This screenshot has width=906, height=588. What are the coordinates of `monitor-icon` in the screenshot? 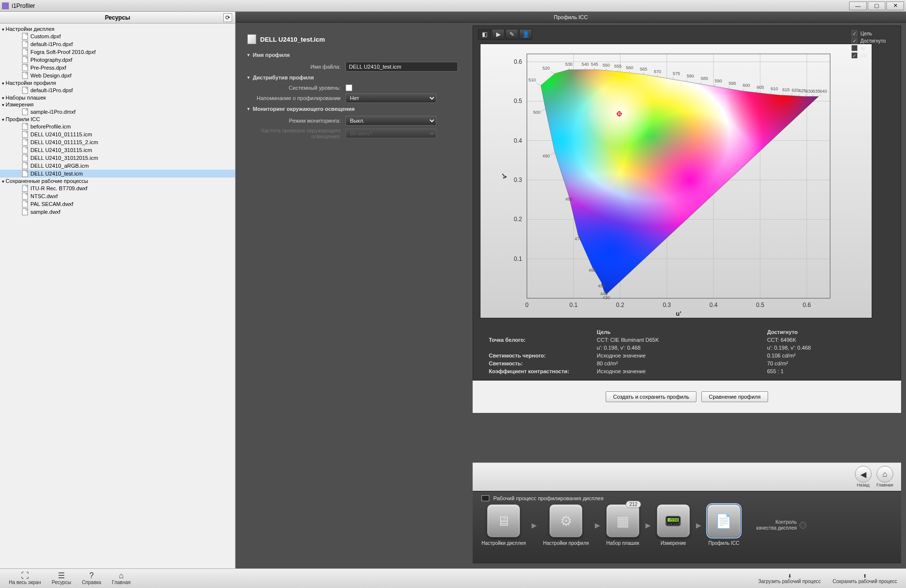 It's located at (485, 498).